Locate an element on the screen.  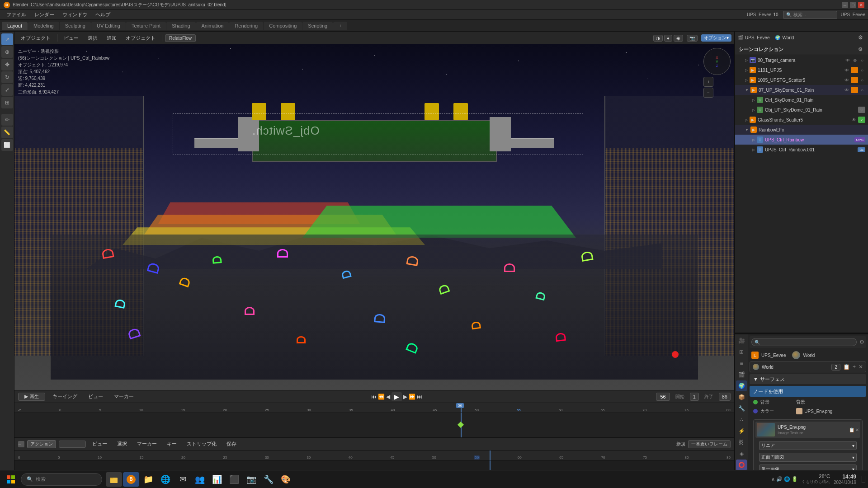
option-button: オプション▾ is located at coordinates (716, 38).